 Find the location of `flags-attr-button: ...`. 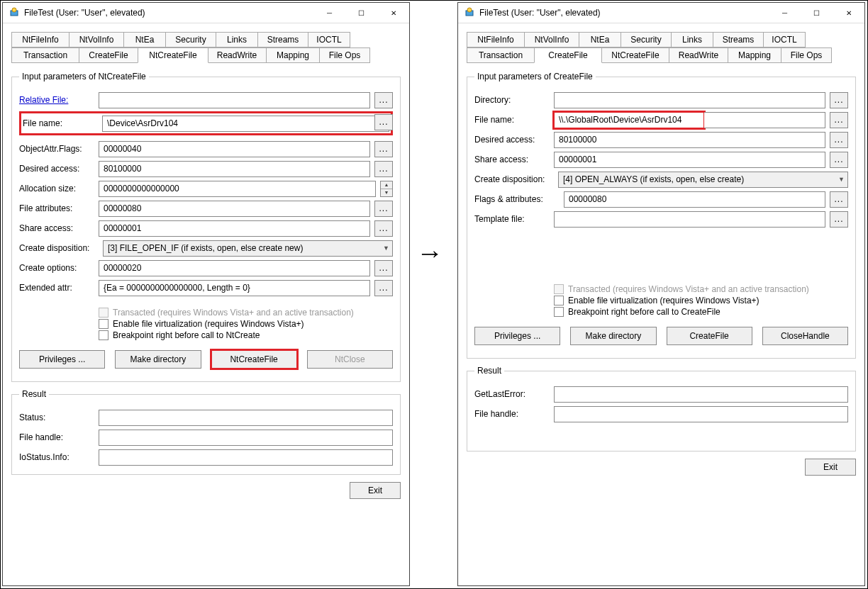

flags-attr-button: ... is located at coordinates (839, 200).